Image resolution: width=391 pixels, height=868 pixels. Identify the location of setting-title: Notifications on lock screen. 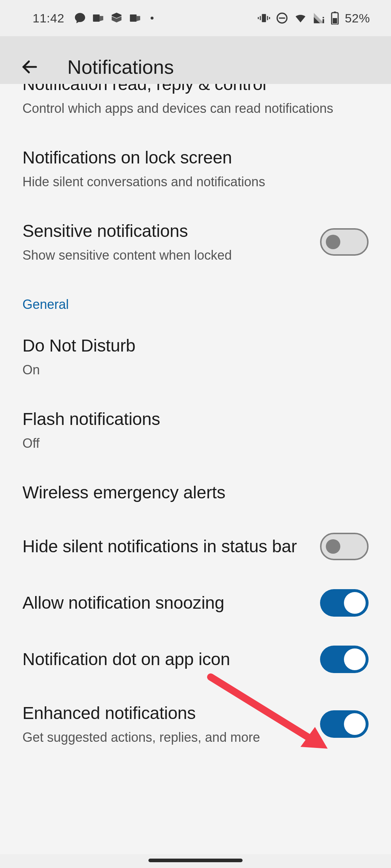
(196, 158).